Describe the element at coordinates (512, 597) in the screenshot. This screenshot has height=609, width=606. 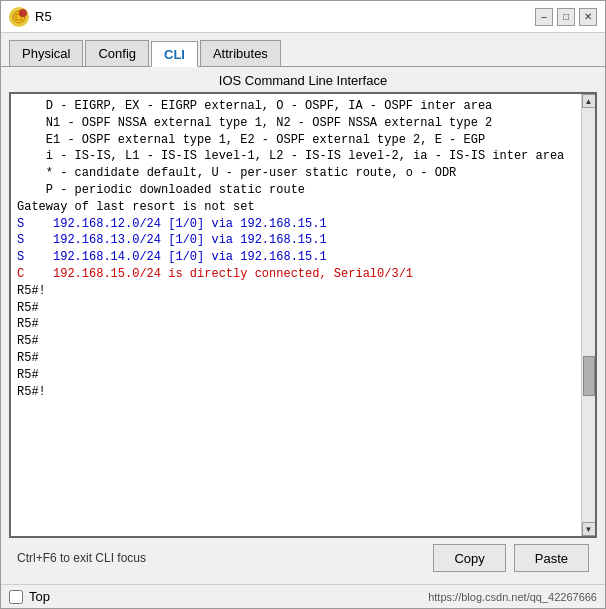
I see `footer-link: https://blog.csdn.net/qq_42267666` at that location.